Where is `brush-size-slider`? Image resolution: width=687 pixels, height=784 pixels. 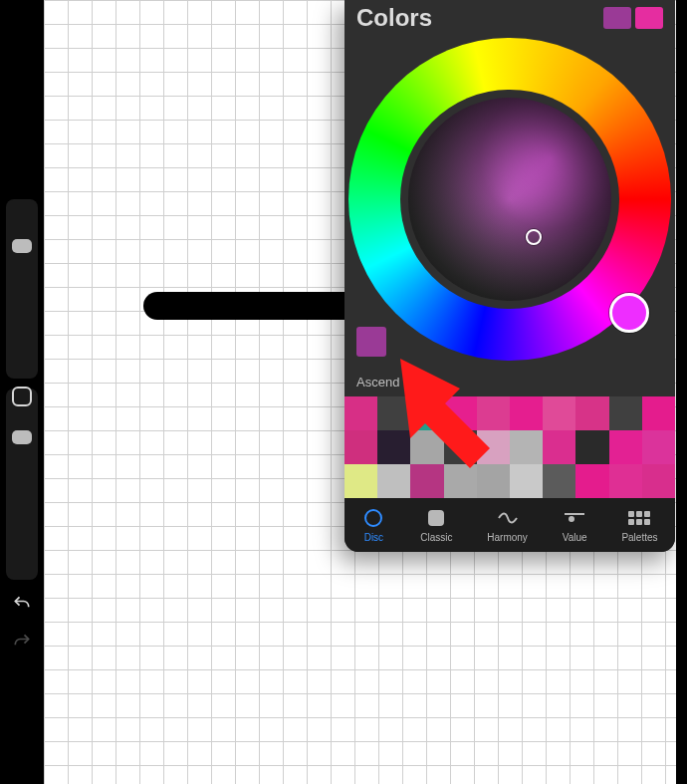 brush-size-slider is located at coordinates (22, 289).